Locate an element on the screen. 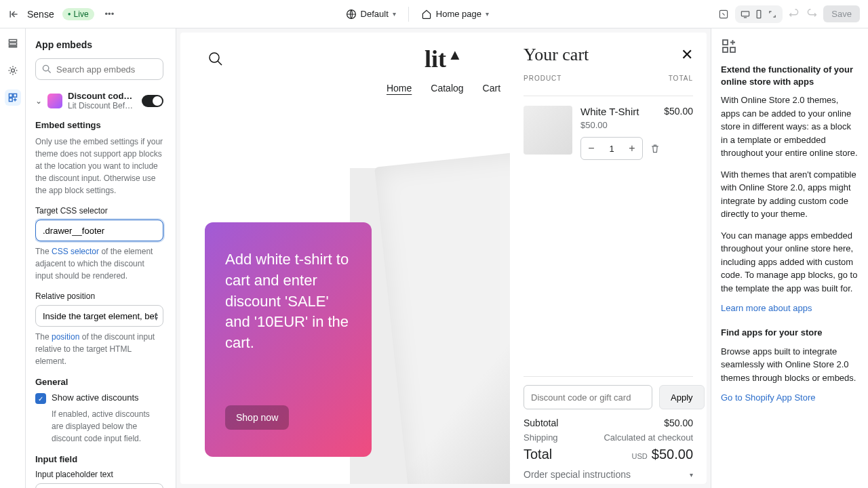  inspector-icon is located at coordinates (724, 14).